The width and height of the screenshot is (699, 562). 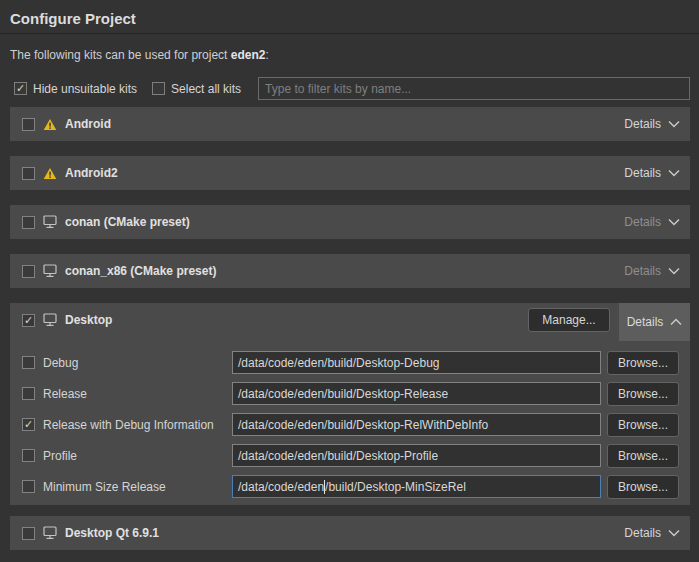 I want to click on kit-name: Desktop, so click(x=88, y=320).